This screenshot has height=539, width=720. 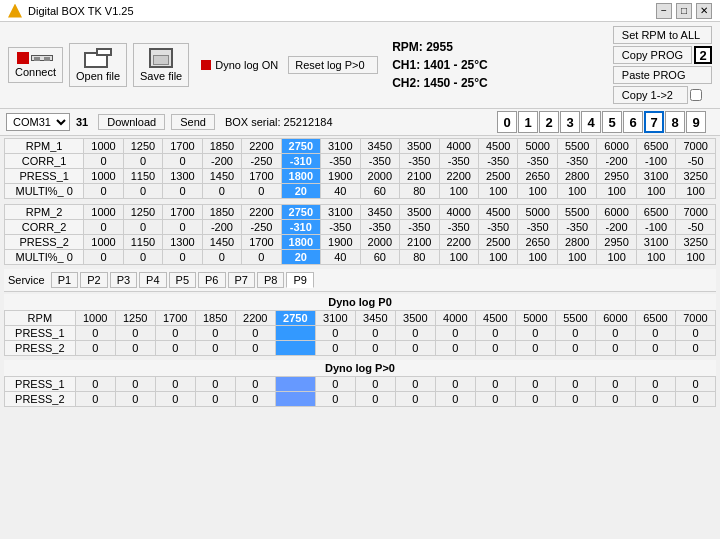 I want to click on service-tabs-row: Service P1 P2 P3 P4 P5 P6 P7 P8 P9, so click(x=360, y=280).